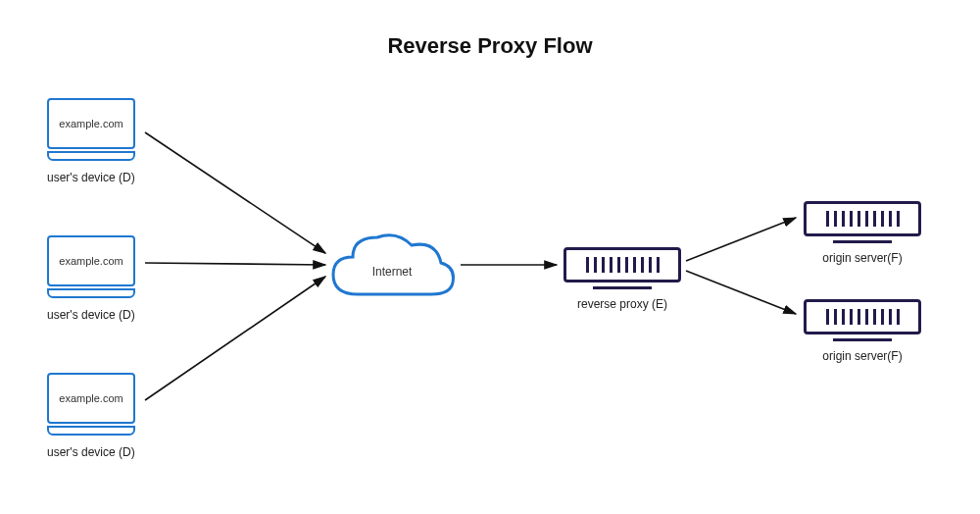 The width and height of the screenshot is (980, 514). Describe the element at coordinates (622, 279) in the screenshot. I see `reverse-proxy: reverse proxy (E)` at that location.